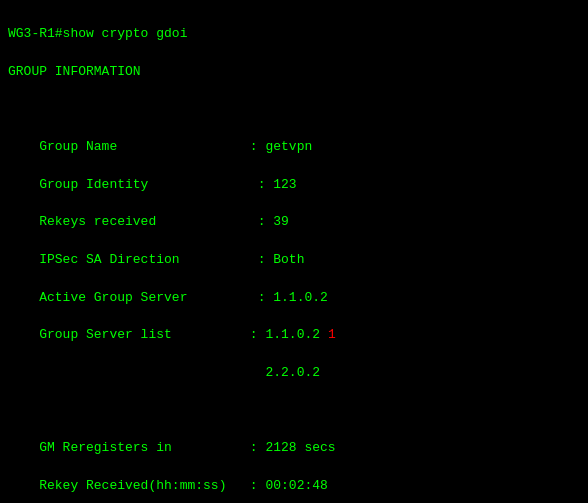 Image resolution: width=588 pixels, height=503 pixels. Describe the element at coordinates (152, 184) in the screenshot. I see `terminal-line-5: Group Identity : 123` at that location.